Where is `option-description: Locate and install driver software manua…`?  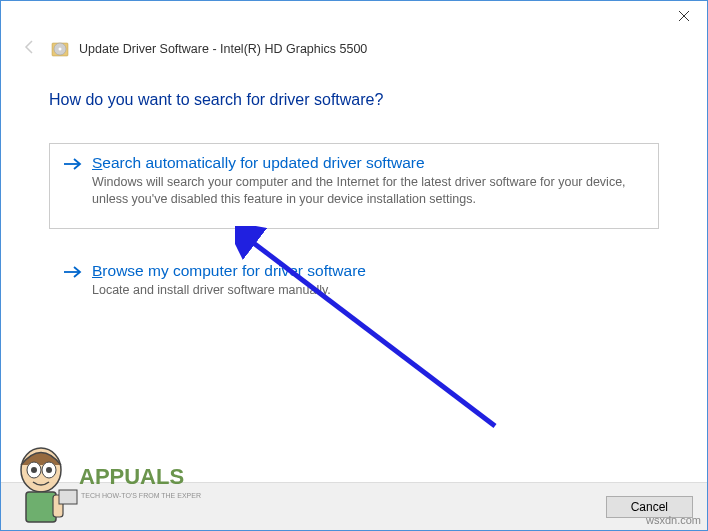
option-description: Locate and install driver software manua… is located at coordinates (368, 290).